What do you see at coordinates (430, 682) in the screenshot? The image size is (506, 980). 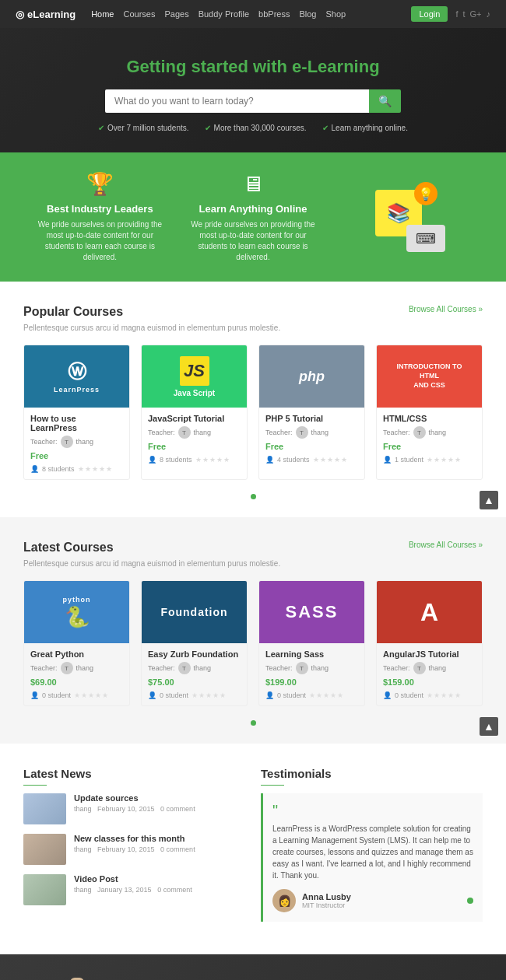 I see `course-price-angular: $159.00` at bounding box center [430, 682].